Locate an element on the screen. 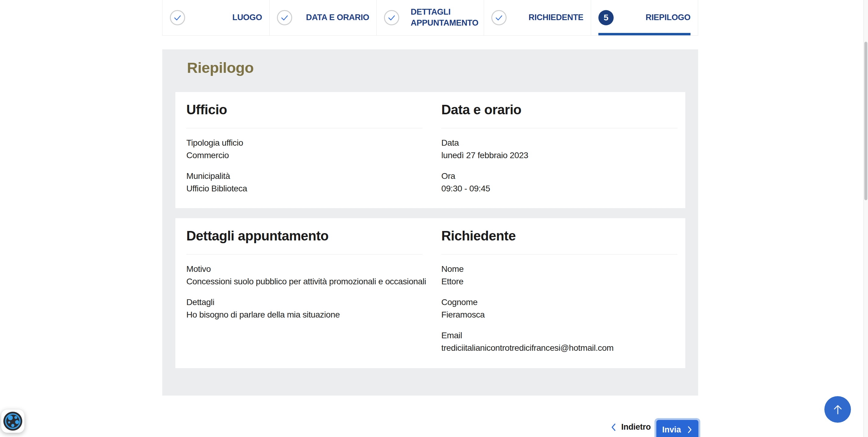  summary-field: Ora 09:30 - 09:45 is located at coordinates (563, 182).